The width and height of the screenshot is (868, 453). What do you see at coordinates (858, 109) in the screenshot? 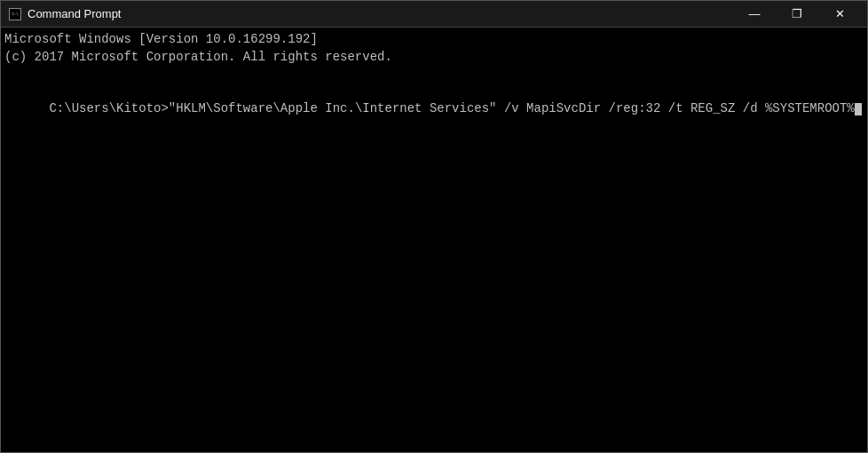
I see `cursor` at bounding box center [858, 109].